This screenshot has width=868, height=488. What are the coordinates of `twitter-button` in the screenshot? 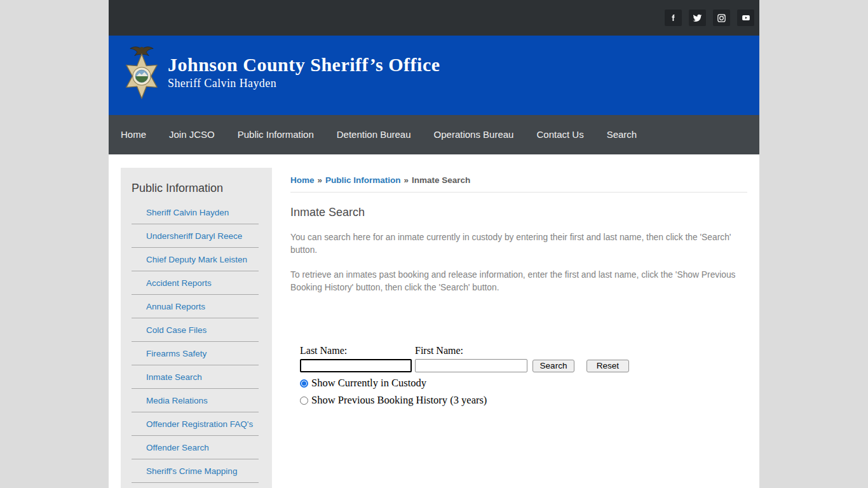 It's located at (698, 18).